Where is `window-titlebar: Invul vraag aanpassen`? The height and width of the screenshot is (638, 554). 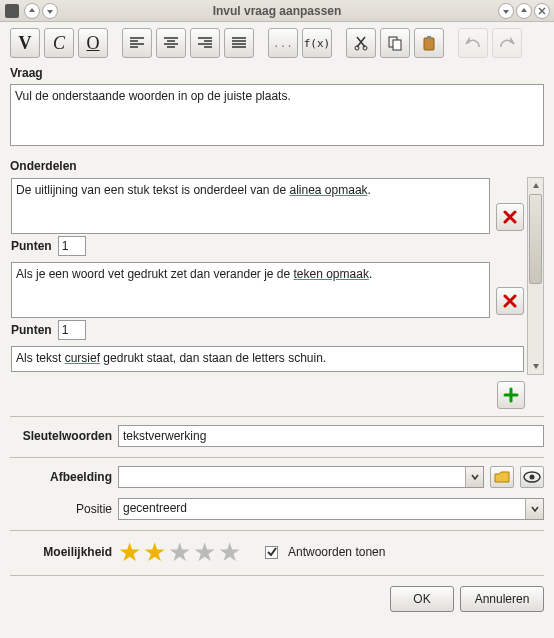 window-titlebar: Invul vraag aanpassen is located at coordinates (277, 11).